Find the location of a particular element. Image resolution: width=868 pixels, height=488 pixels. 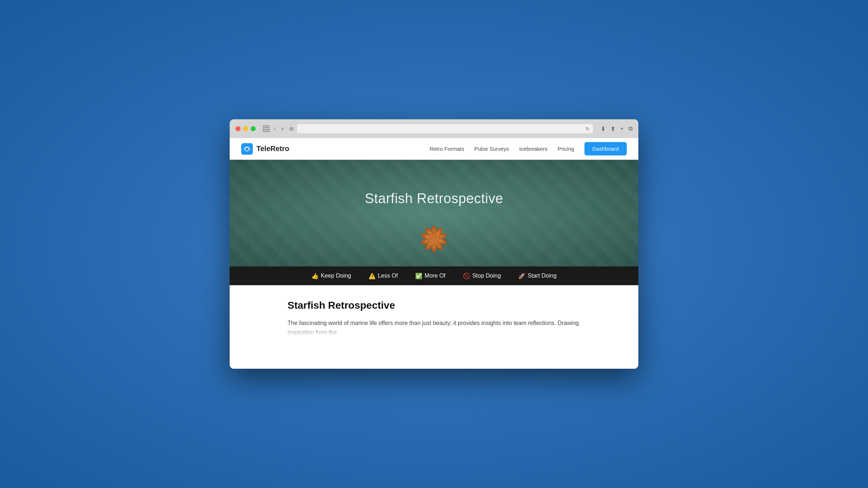

category-more-of: ✅ More Of is located at coordinates (430, 276).